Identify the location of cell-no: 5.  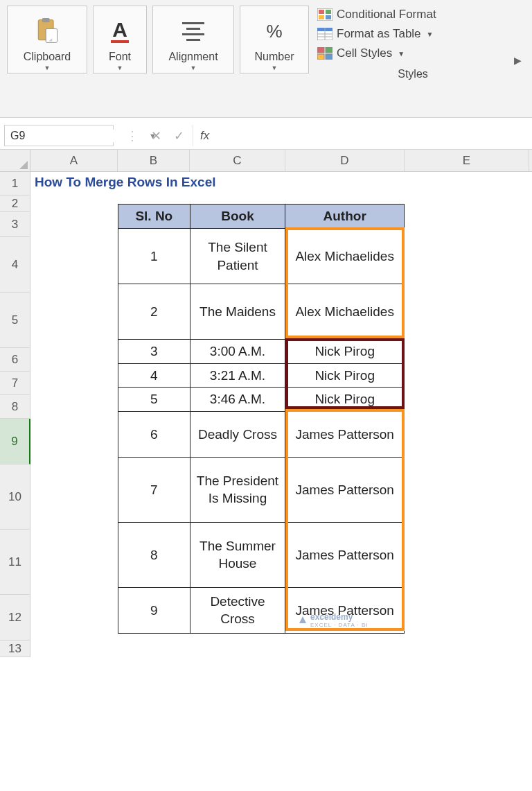
(154, 399).